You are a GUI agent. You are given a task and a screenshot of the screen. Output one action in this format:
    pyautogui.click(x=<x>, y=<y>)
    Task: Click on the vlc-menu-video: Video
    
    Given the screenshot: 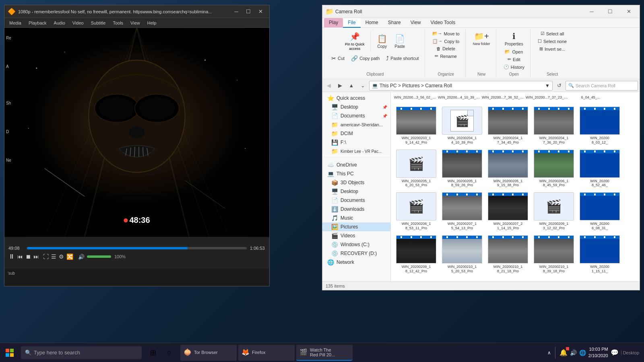 What is the action you would take?
    pyautogui.click(x=78, y=23)
    